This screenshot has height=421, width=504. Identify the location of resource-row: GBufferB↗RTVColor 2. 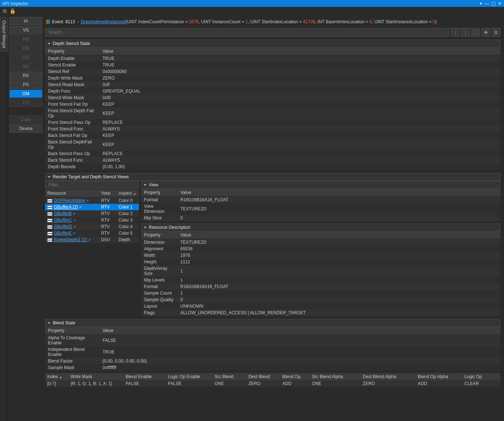
(92, 214).